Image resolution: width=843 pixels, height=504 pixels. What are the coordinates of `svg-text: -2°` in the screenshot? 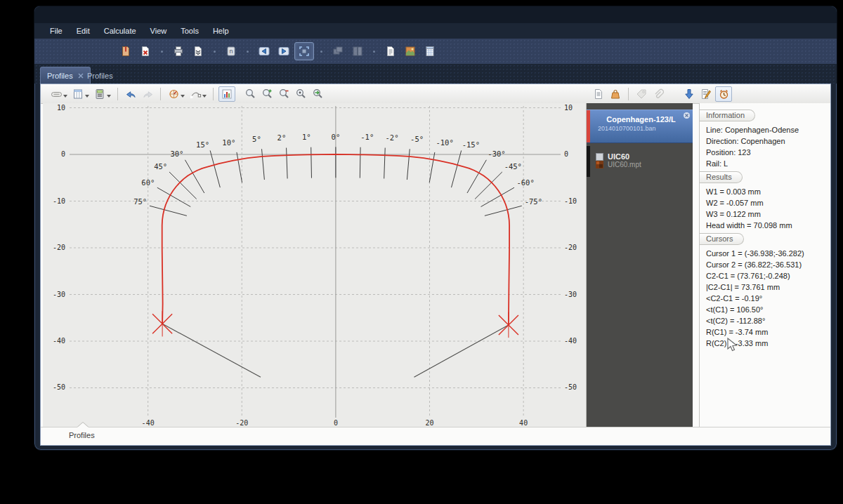 It's located at (392, 138).